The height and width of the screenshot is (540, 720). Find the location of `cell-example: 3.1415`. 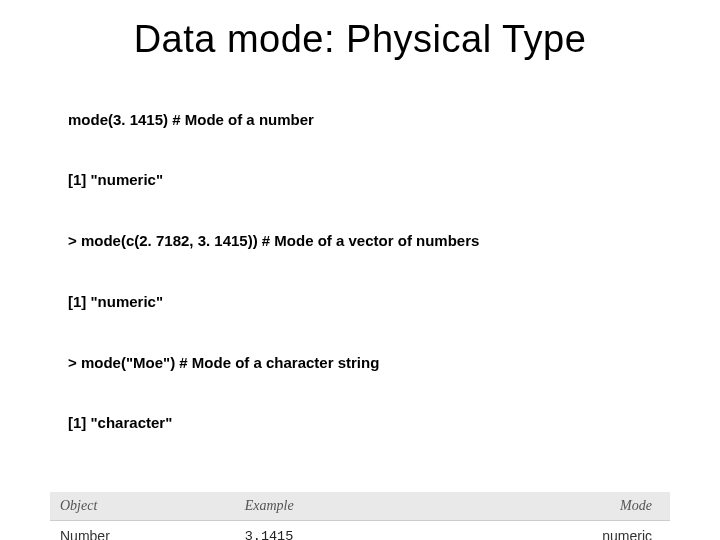

cell-example: 3.1415 is located at coordinates (409, 531).